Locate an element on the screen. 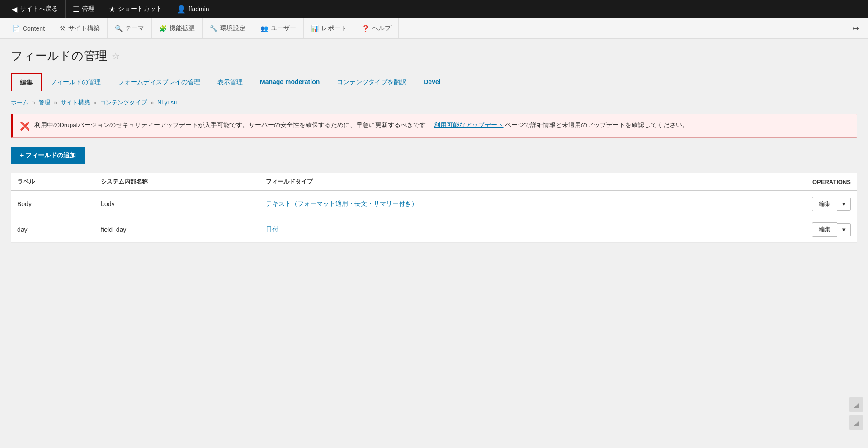  admin-menu-button: ☰ 管理 is located at coordinates (84, 9).